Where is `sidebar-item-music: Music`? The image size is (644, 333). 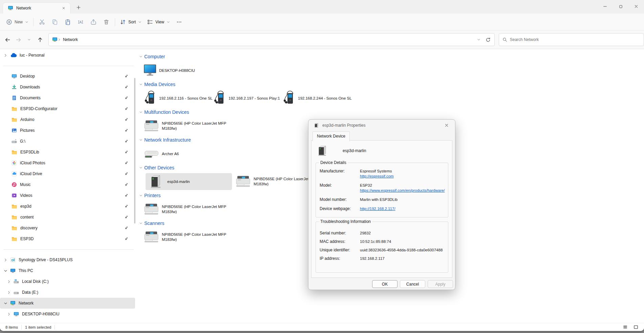
sidebar-item-music: Music is located at coordinates (68, 185).